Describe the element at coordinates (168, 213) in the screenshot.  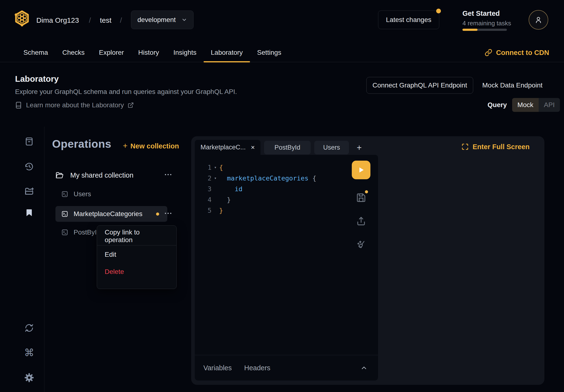
I see `operation-more-options-icon` at that location.